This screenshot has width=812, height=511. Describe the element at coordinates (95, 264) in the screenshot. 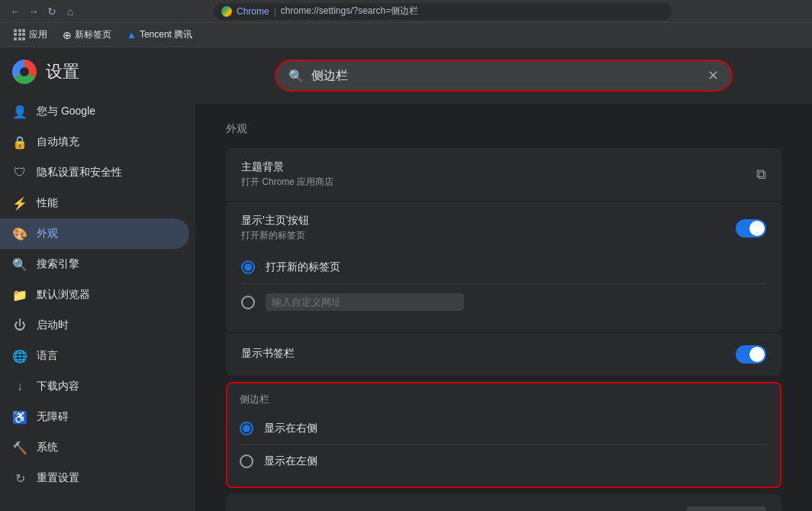

I see `sidebar-item-search: 🔍 搜索引擎` at that location.